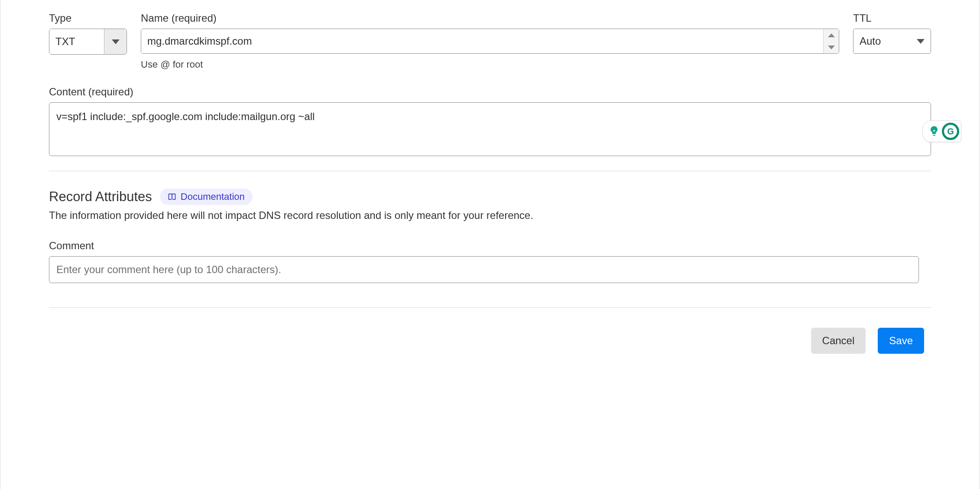  Describe the element at coordinates (901, 341) in the screenshot. I see `save-button: Save` at that location.